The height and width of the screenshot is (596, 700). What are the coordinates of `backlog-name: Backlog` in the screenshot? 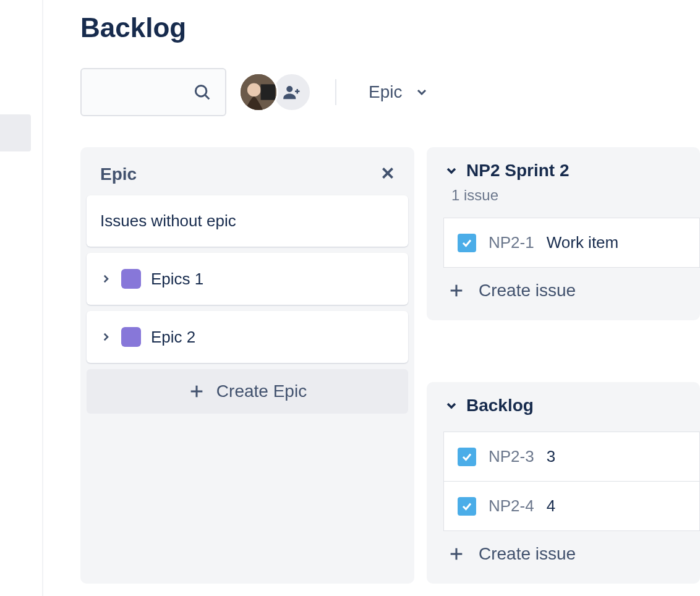 It's located at (500, 406).